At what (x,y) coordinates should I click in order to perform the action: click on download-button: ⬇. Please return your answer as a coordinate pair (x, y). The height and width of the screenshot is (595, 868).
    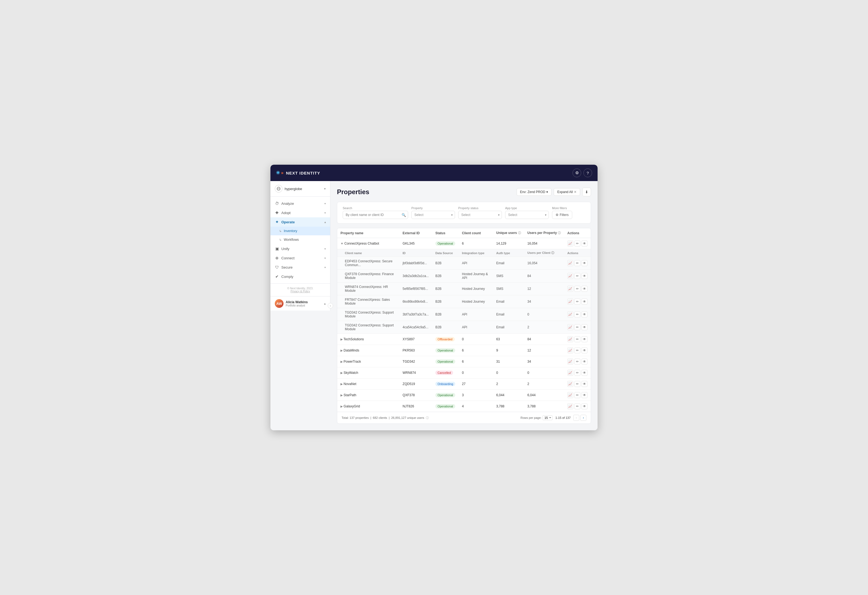
    Looking at the image, I should click on (586, 192).